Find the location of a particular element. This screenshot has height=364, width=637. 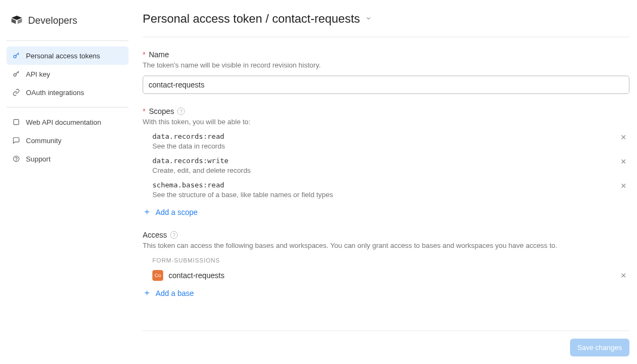

add-base-button: ＋ Add a base is located at coordinates (169, 293).